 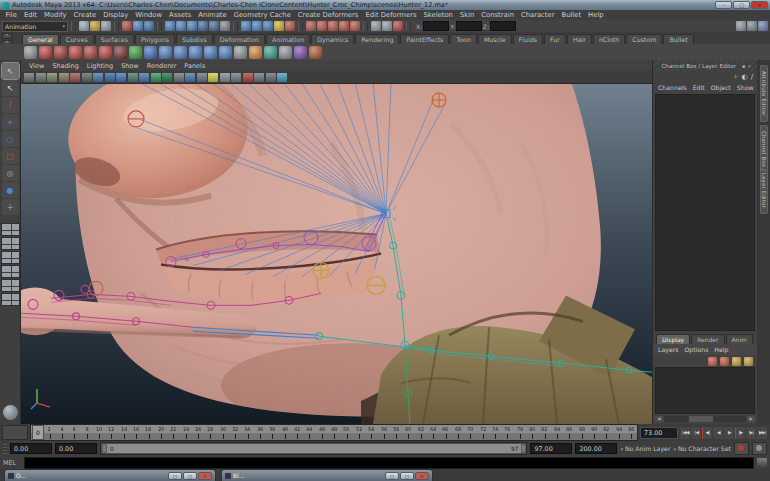 I want to click on cube-primitive-icon, so click(x=166, y=52).